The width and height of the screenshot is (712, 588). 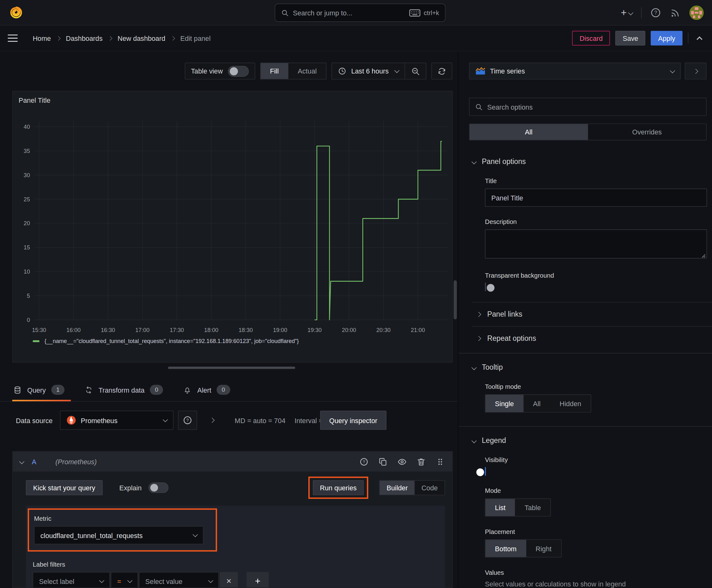 I want to click on tab-query-count: 1, so click(x=58, y=390).